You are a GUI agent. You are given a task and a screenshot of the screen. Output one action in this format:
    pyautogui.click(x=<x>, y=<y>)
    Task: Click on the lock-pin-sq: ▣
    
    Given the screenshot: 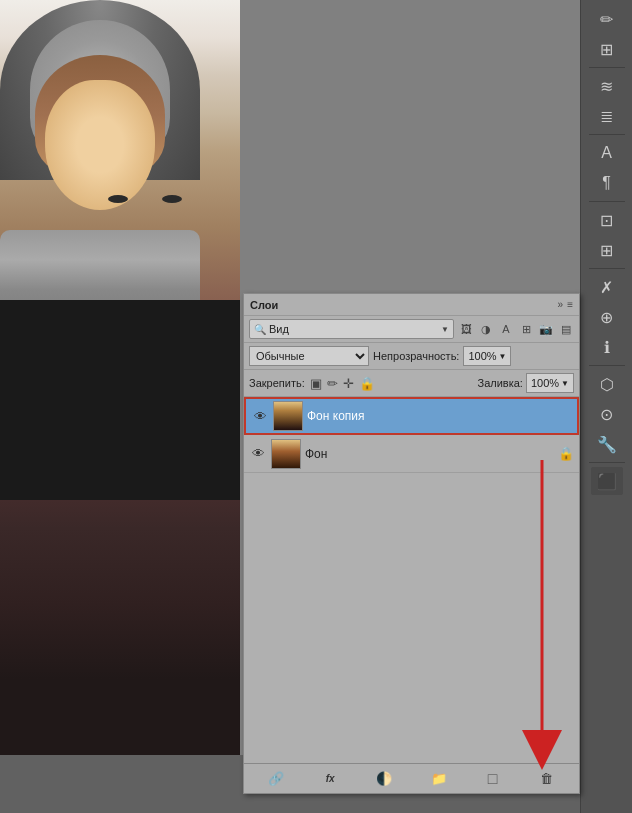 What is the action you would take?
    pyautogui.click(x=316, y=384)
    